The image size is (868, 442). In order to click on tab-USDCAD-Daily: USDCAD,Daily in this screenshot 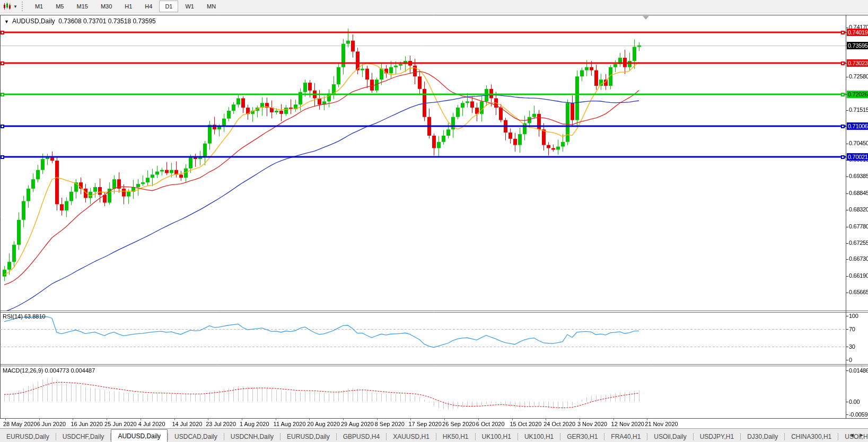, I will do `click(196, 437)`.